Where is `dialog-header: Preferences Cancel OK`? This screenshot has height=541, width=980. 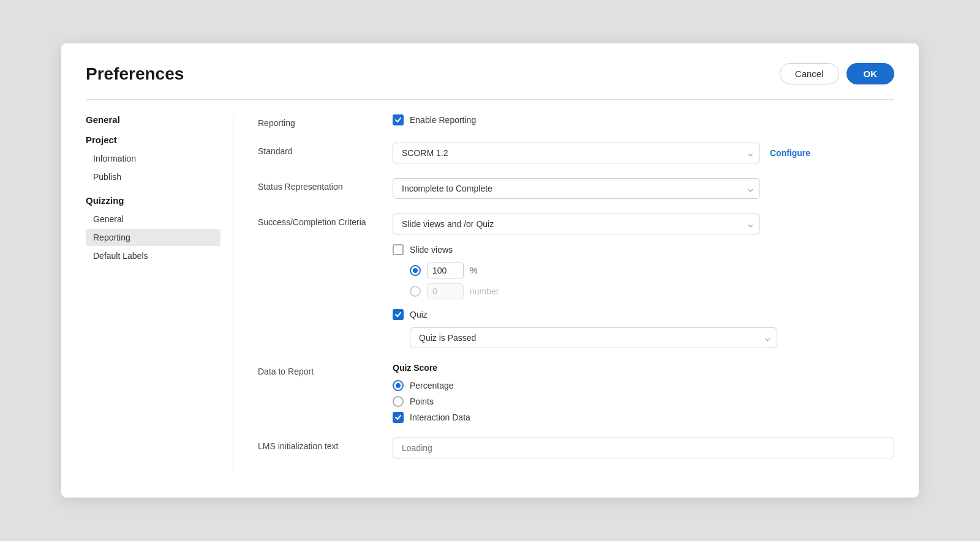
dialog-header: Preferences Cancel OK is located at coordinates (490, 73).